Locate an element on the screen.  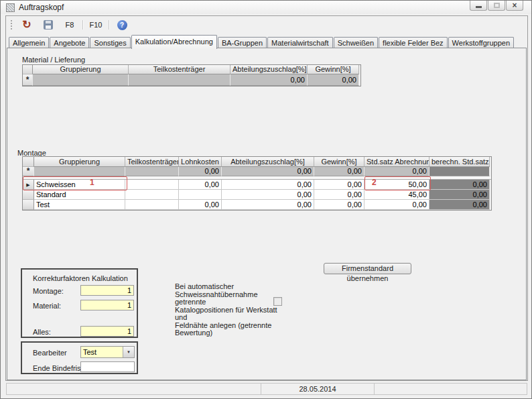
bearbeiter-combobox: Test ▼ is located at coordinates (107, 352).